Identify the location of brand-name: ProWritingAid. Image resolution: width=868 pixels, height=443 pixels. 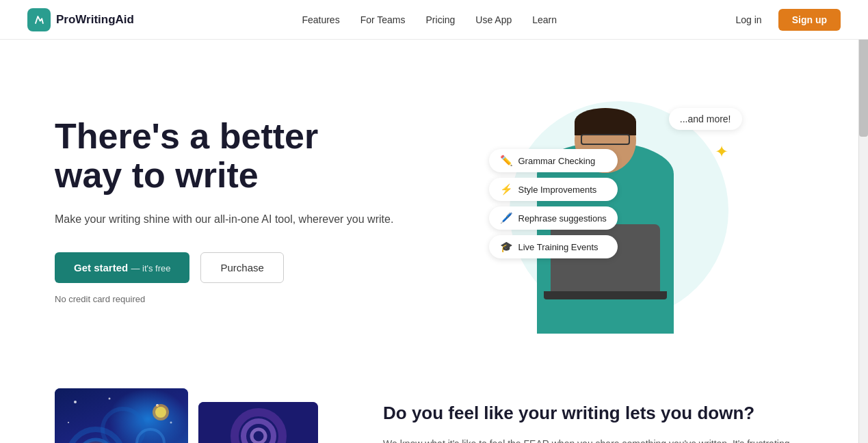
(95, 20).